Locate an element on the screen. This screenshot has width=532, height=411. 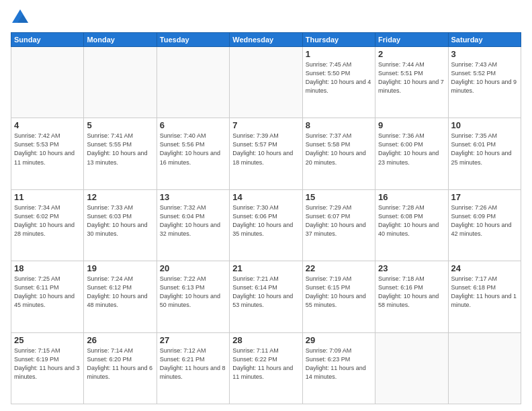
day-number: 14 is located at coordinates (266, 197).